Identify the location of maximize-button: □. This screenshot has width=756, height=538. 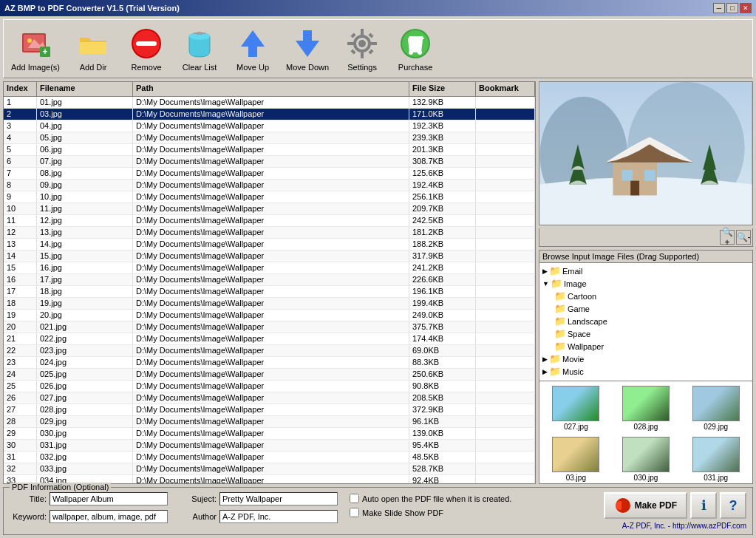
(732, 8).